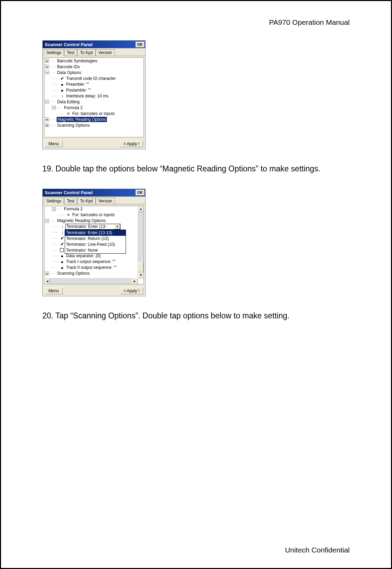  I want to click on tree-item: Track II output sequence: "", so click(92, 267).